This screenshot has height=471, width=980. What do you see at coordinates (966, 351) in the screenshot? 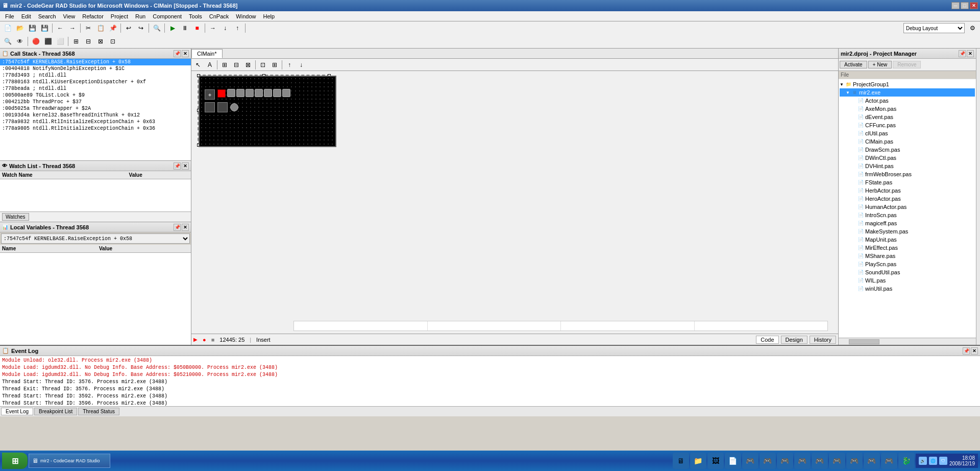
I see `event-log-pin: 📌` at bounding box center [966, 351].